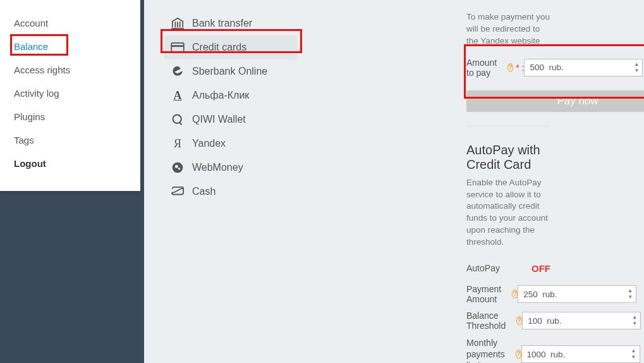 Image resolution: width=644 pixels, height=363 pixels. What do you see at coordinates (508, 126) in the screenshot?
I see `separator` at bounding box center [508, 126].